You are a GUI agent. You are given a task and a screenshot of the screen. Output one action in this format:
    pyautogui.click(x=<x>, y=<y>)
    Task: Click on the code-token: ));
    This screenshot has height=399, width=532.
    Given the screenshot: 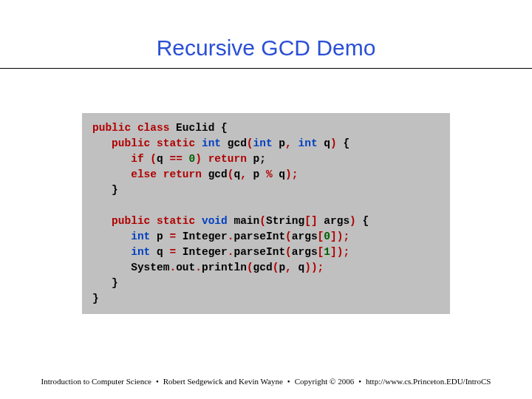 What is the action you would take?
    pyautogui.click(x=314, y=267)
    